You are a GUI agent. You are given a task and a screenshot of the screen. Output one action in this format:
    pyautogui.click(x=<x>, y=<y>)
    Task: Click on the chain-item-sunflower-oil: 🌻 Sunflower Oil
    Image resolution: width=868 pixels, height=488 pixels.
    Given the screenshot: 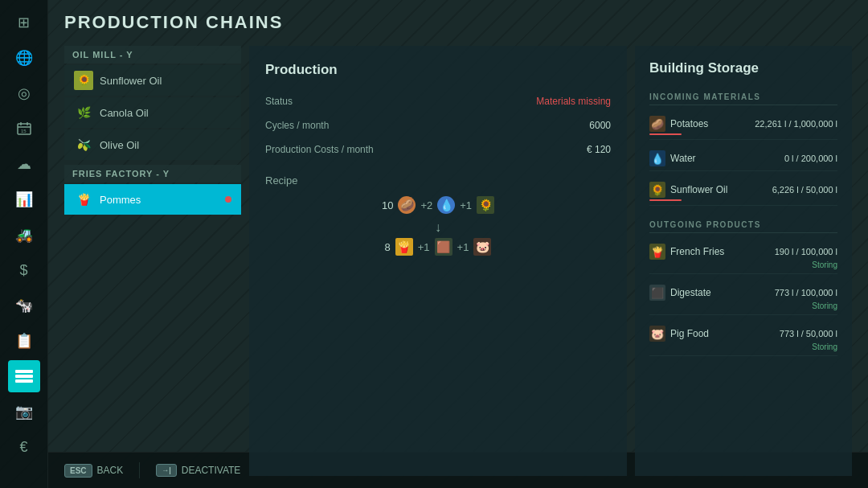 What is the action you would take?
    pyautogui.click(x=153, y=80)
    